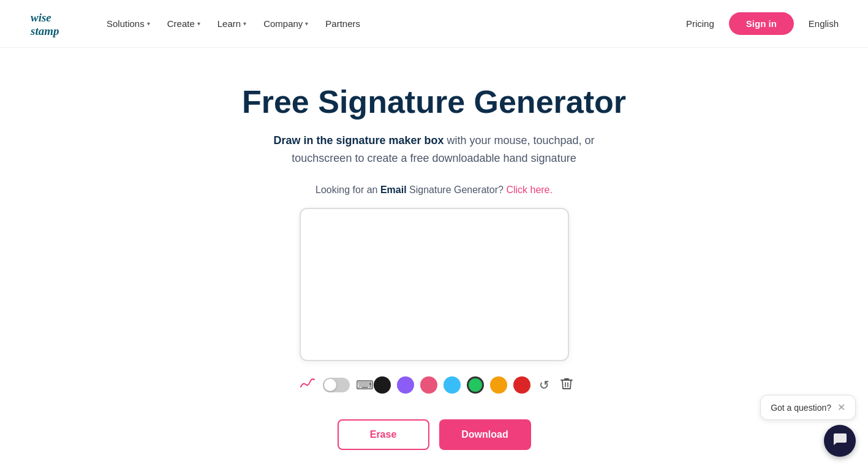 This screenshot has height=469, width=868. Describe the element at coordinates (529, 190) in the screenshot. I see `click-here-link: Click here.` at that location.